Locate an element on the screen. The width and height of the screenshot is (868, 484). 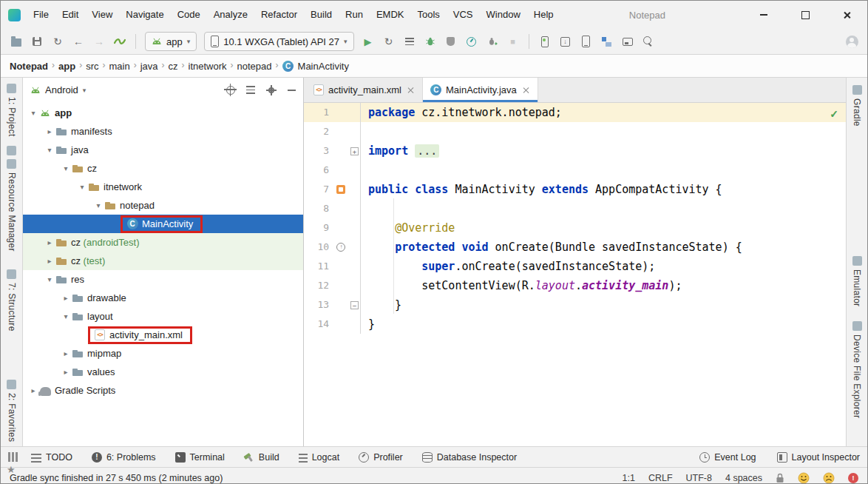
toolwindow-bar-event-log: Event Log is located at coordinates (728, 457).